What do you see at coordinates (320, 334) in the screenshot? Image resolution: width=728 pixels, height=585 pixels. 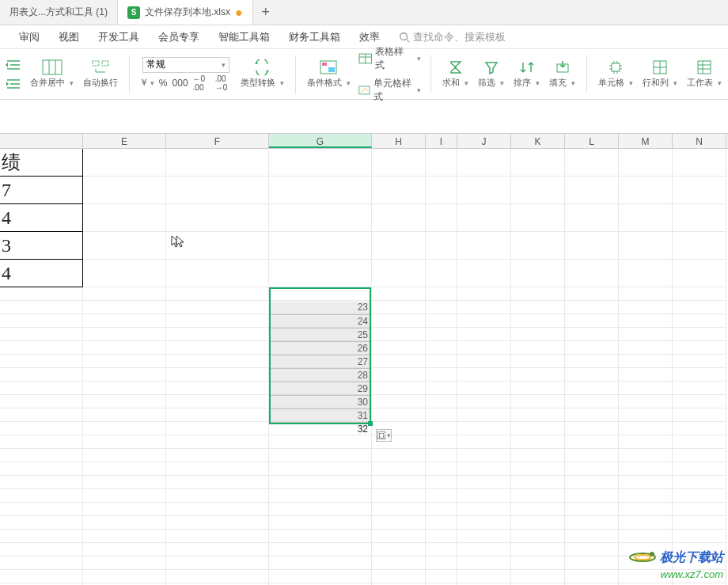 I see `cell: 25` at bounding box center [320, 334].